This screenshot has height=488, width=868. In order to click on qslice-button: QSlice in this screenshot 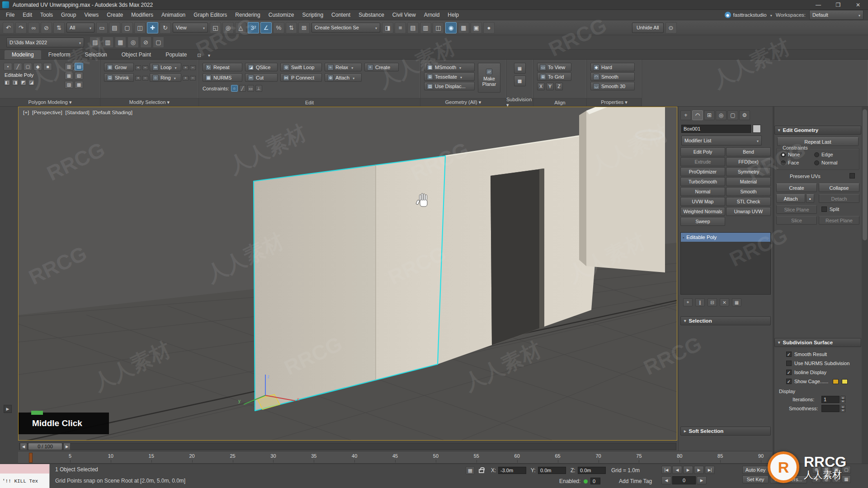, I will do `click(261, 67)`.